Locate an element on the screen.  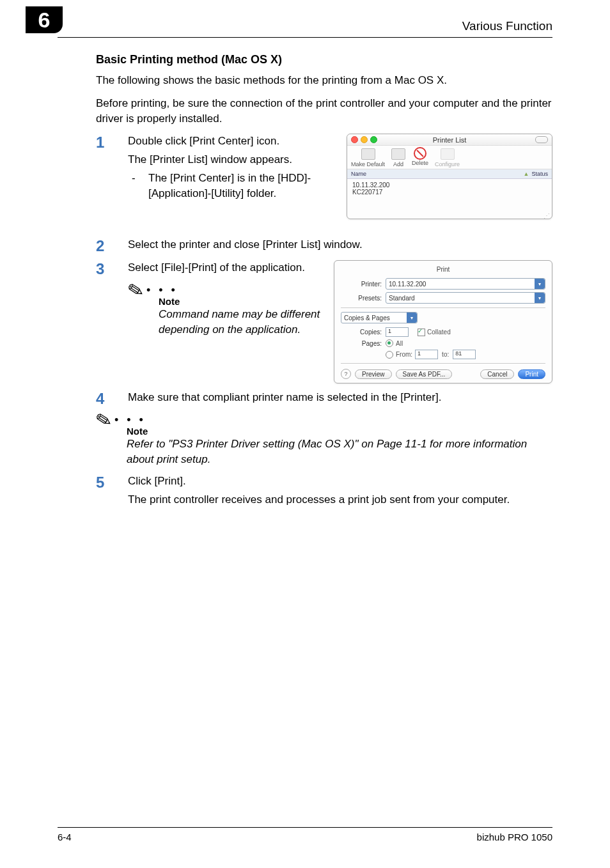
configure-icon is located at coordinates (448, 154).